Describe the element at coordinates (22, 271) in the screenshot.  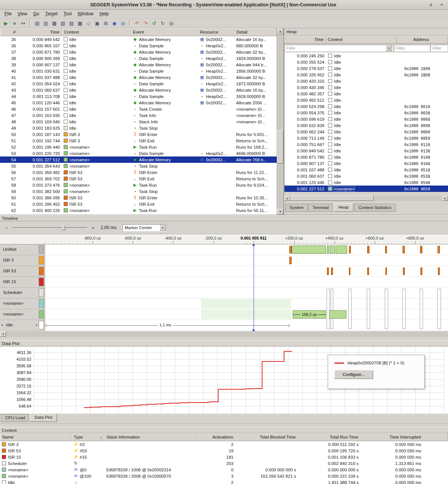
I see `timeline-row-isr-53: ISR 53` at that location.